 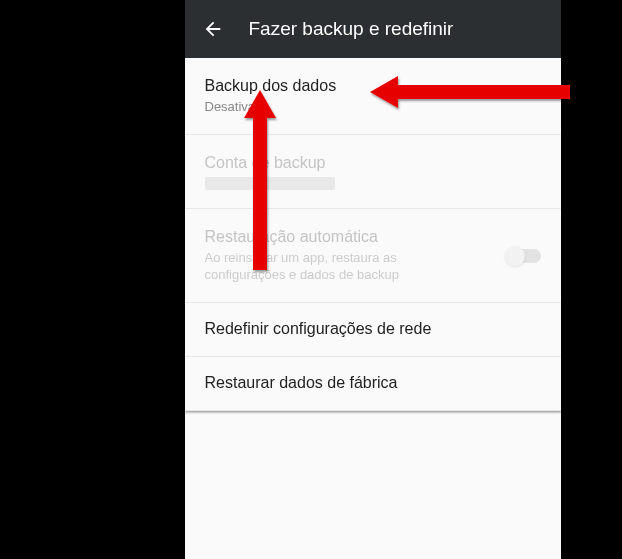 What do you see at coordinates (352, 29) in the screenshot?
I see `page-title: Fazer backup e redefinir` at bounding box center [352, 29].